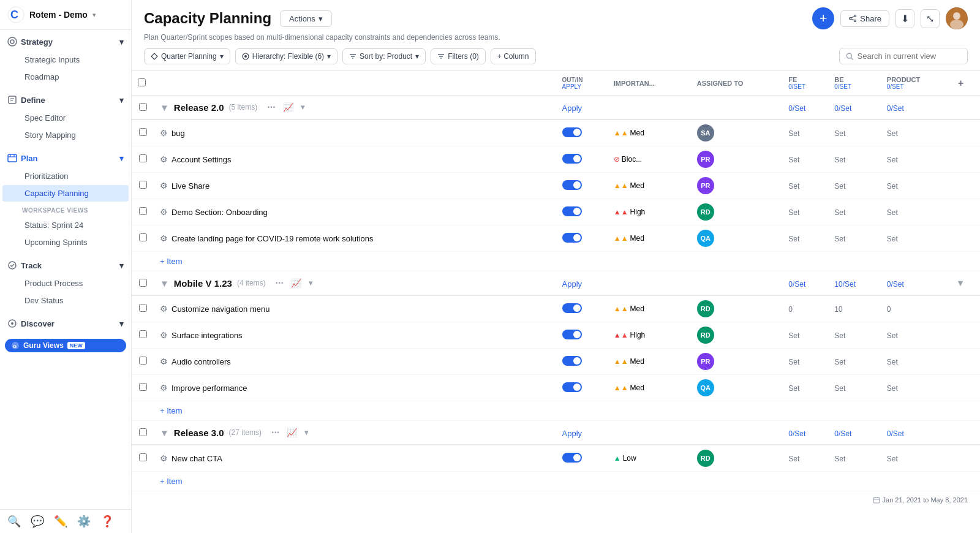 The height and width of the screenshot is (533, 980). I want to click on track-section-header: Track ▾, so click(66, 265).